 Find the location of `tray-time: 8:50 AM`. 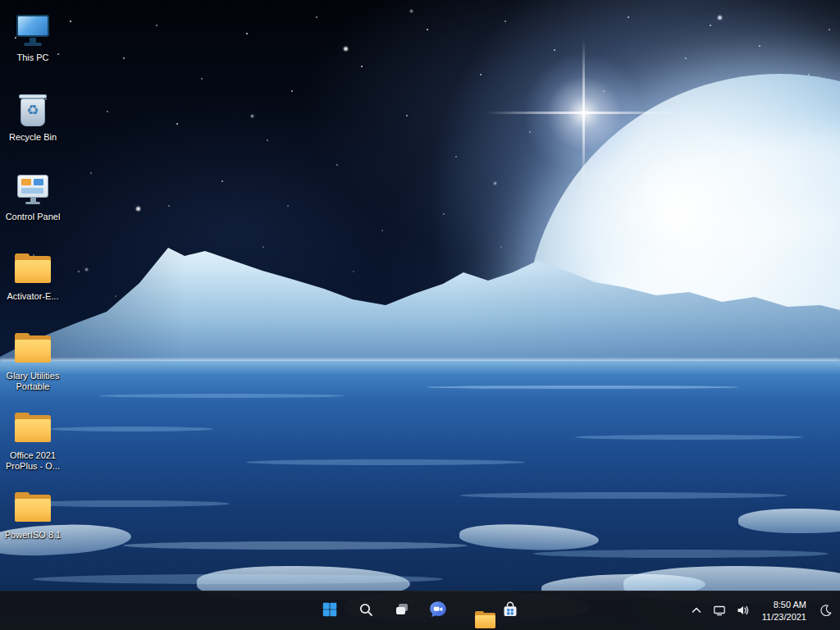

tray-time: 8:50 AM is located at coordinates (784, 605).